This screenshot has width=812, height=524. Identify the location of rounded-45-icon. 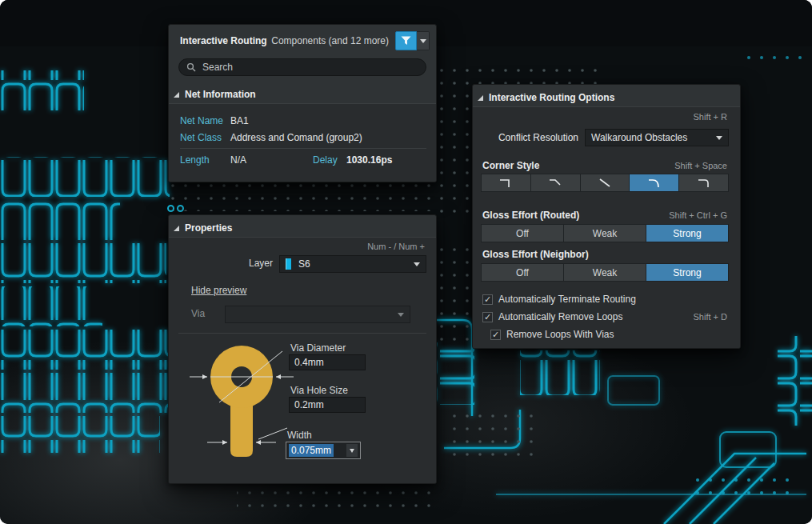
(654, 182).